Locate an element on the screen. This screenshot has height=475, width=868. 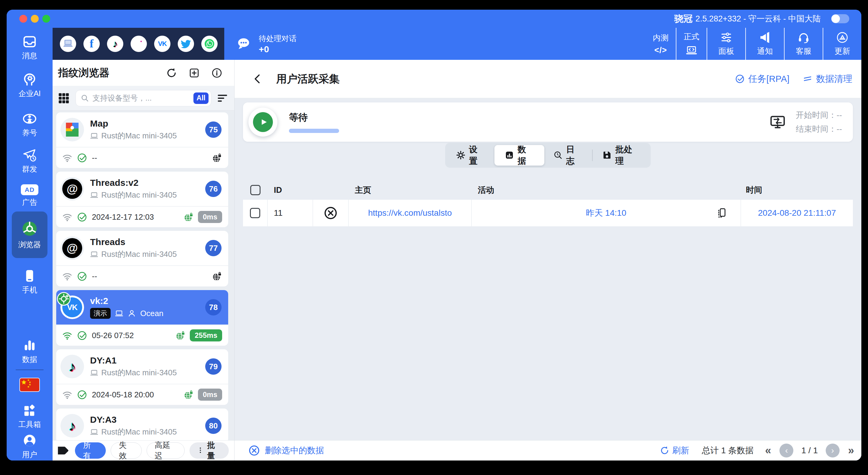
twitter-icon is located at coordinates (186, 44).